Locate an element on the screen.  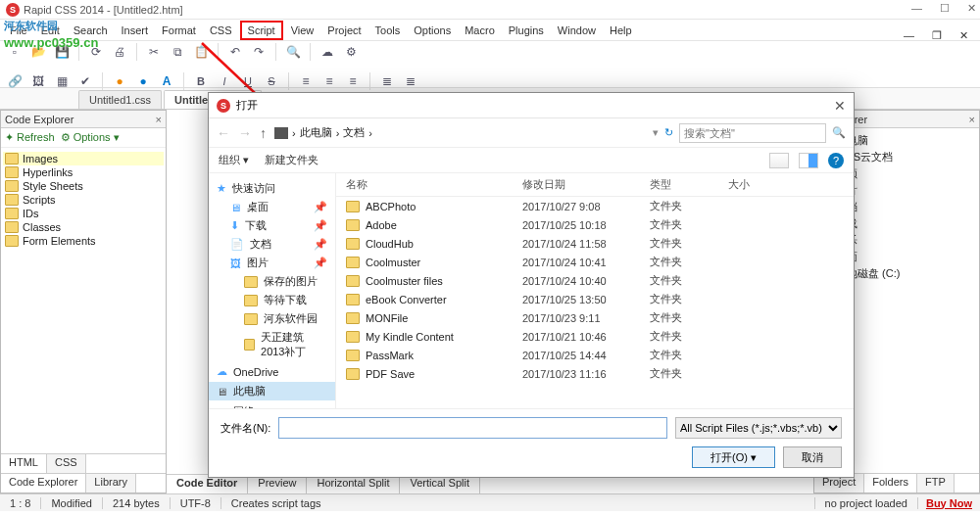
list-ul-icon: ≣ is located at coordinates (387, 81).